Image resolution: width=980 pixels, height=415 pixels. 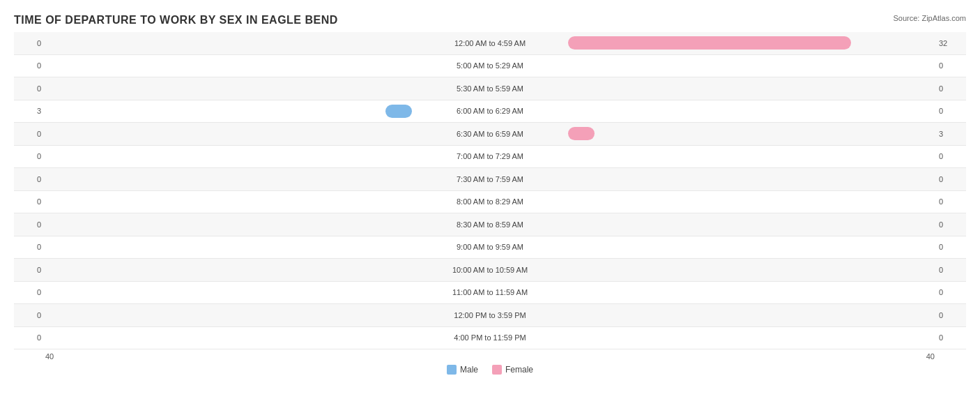 I want to click on legend-male: Male, so click(x=463, y=370).